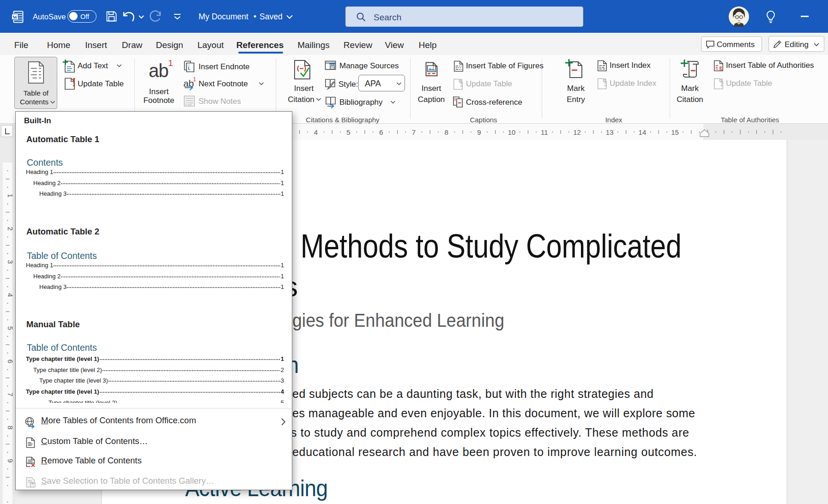 The width and height of the screenshot is (828, 504). I want to click on svg-text: 13, so click(610, 132).